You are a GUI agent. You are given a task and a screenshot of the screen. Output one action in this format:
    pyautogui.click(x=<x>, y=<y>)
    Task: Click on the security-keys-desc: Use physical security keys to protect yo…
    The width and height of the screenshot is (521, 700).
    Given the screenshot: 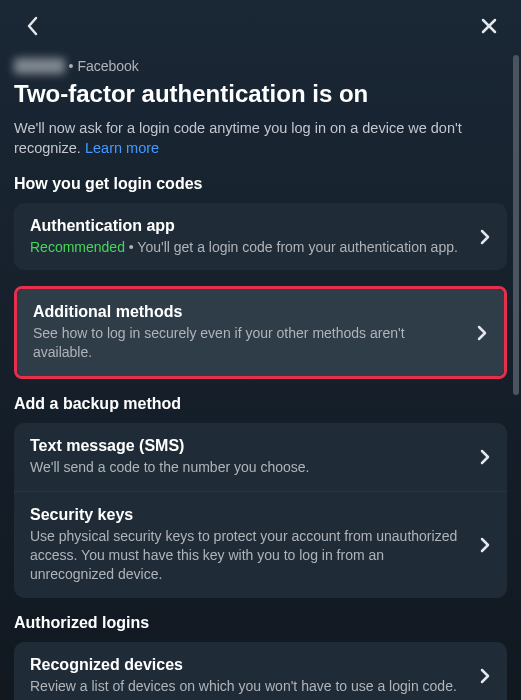 What is the action you would take?
    pyautogui.click(x=248, y=556)
    